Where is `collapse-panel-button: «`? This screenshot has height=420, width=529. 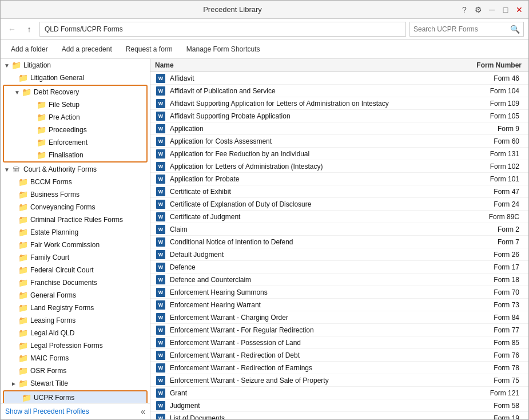 collapse-panel-button: « is located at coordinates (143, 411).